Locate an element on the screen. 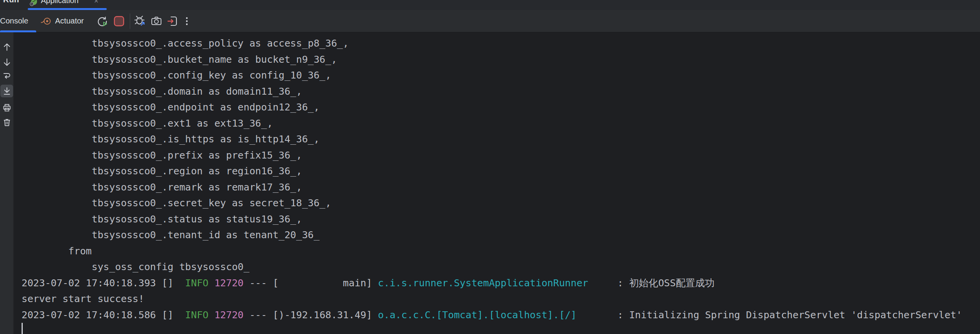  log-segment-logger: c.i.s.runner.SystemApplicationRunner is located at coordinates (483, 283).